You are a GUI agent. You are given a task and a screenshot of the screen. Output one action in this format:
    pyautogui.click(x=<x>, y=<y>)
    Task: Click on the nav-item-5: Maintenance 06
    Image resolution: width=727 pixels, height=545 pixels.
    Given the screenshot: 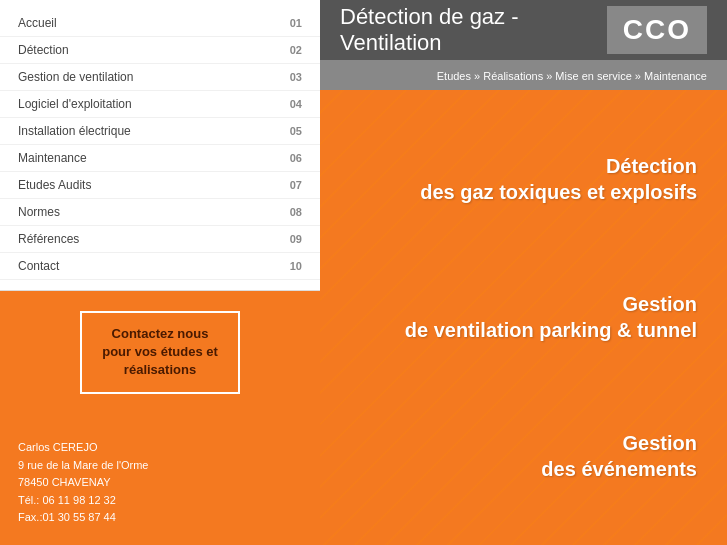 What is the action you would take?
    pyautogui.click(x=160, y=158)
    